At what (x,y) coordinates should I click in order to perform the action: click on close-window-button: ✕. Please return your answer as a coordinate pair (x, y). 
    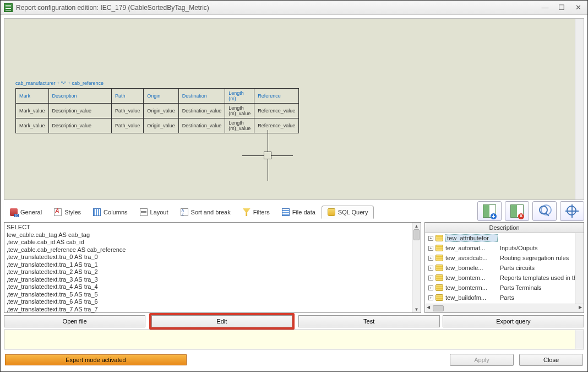
    Looking at the image, I should click on (578, 8).